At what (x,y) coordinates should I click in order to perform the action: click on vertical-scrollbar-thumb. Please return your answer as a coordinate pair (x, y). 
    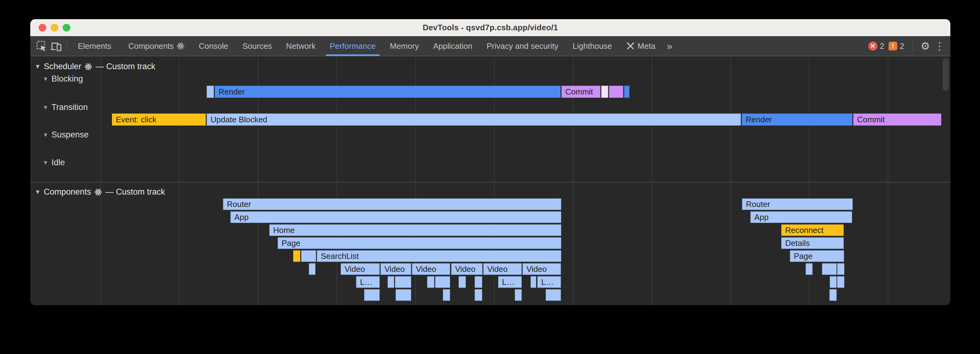
    Looking at the image, I should click on (946, 75).